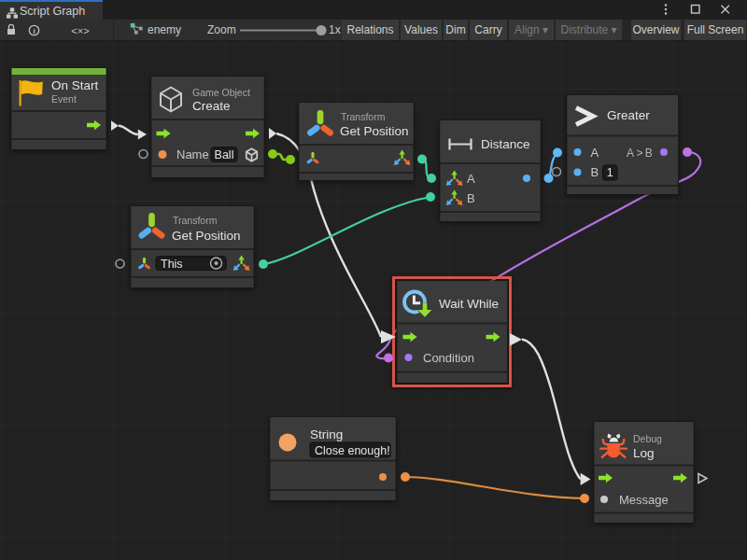  What do you see at coordinates (628, 116) in the screenshot?
I see `svg-text: Greater` at bounding box center [628, 116].